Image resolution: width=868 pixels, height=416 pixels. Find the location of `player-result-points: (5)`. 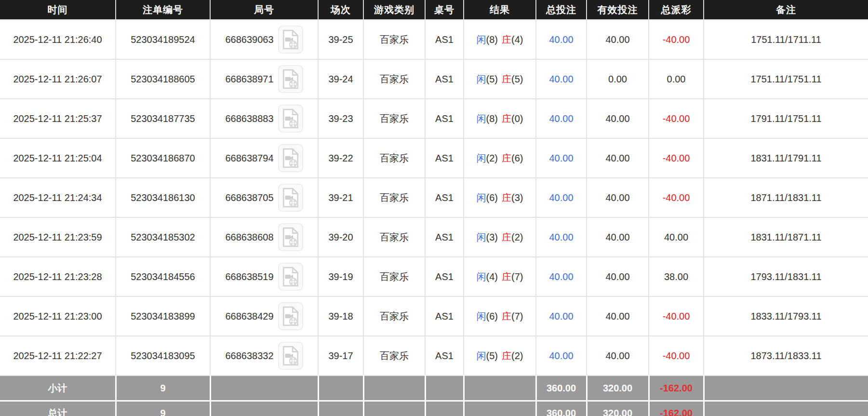

player-result-points: (5) is located at coordinates (492, 356).